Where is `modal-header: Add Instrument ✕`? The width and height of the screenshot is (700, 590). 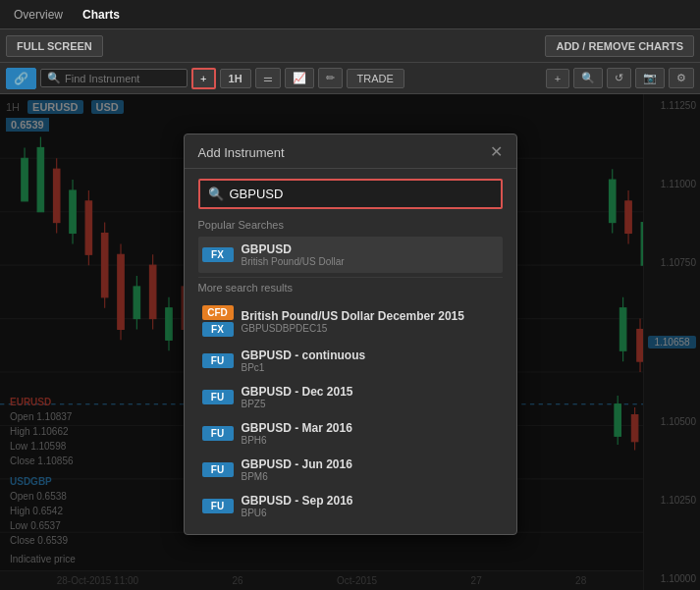 modal-header: Add Instrument ✕ is located at coordinates (350, 151).